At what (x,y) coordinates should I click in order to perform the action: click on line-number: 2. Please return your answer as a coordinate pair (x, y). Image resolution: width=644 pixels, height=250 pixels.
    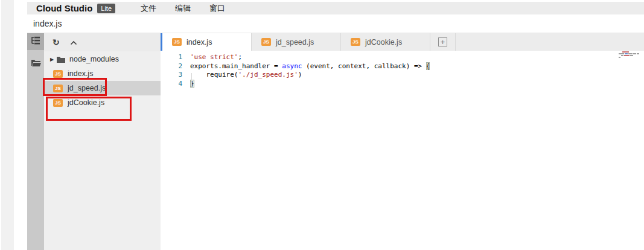
    Looking at the image, I should click on (171, 66).